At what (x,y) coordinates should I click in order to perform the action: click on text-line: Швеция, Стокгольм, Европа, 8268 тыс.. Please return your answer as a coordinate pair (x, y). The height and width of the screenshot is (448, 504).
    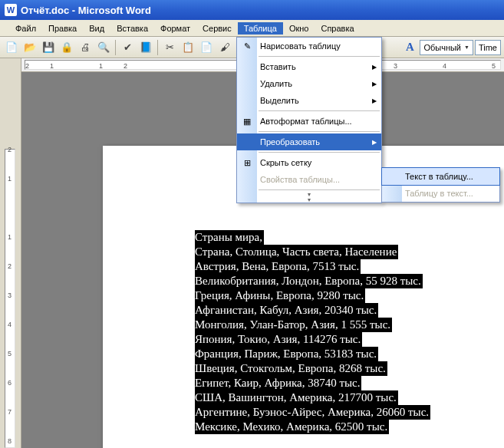
    Looking at the image, I should click on (292, 368).